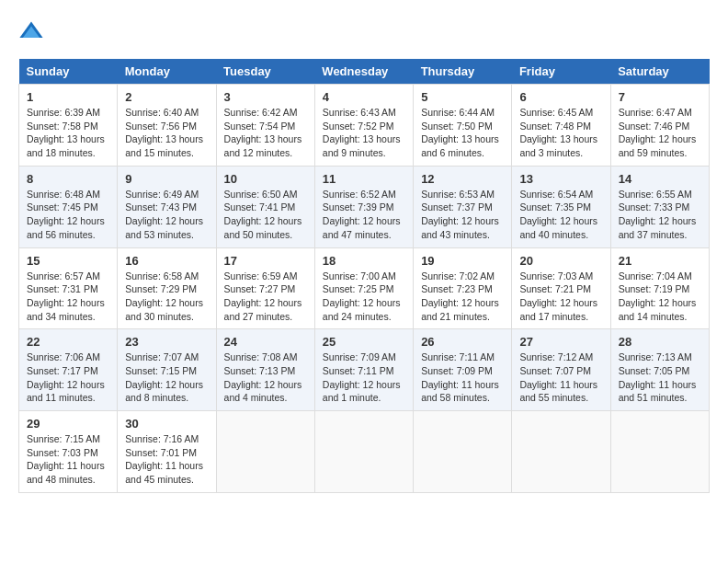  I want to click on week-row-1: 1 Sunrise: 6:39 AM Sunset: 7:58 PM Dayli…, so click(364, 125).